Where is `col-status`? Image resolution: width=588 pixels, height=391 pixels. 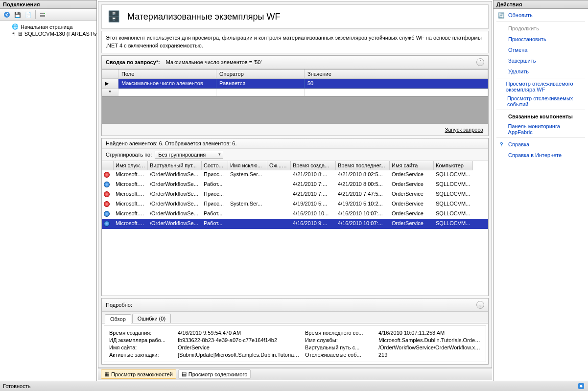
col-status is located at coordinates (108, 165).